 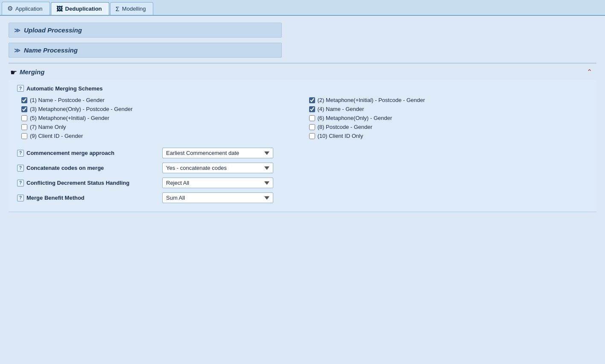 What do you see at coordinates (65, 168) in the screenshot?
I see `concatenate-codes-label-text: Concatenate codes on merge` at bounding box center [65, 168].